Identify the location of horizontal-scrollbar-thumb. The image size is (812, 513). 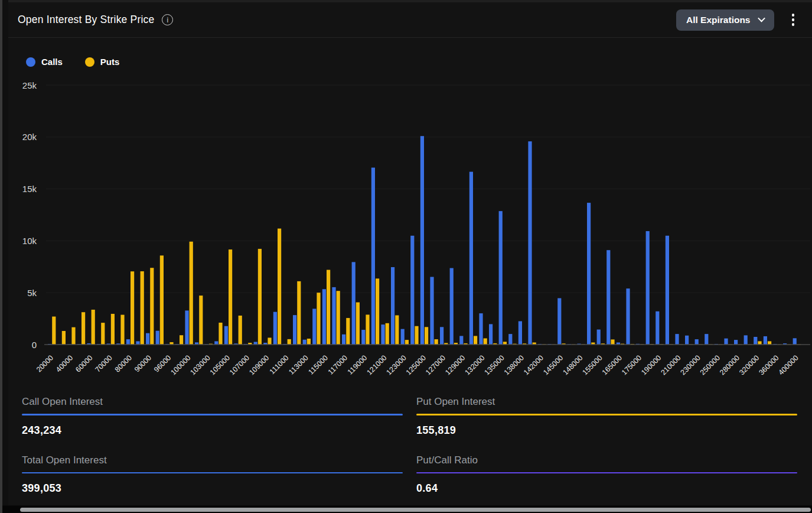
(416, 509).